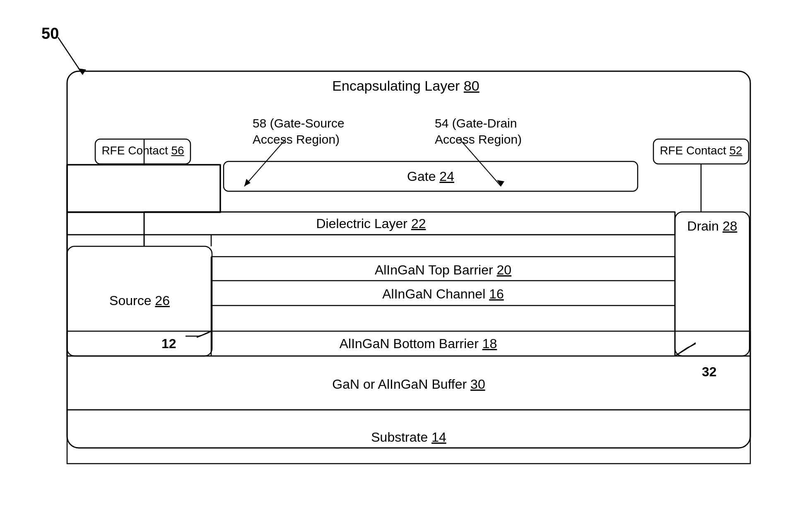 The height and width of the screenshot is (510, 812). I want to click on channel-text: AlInGaN Channel, so click(436, 294).